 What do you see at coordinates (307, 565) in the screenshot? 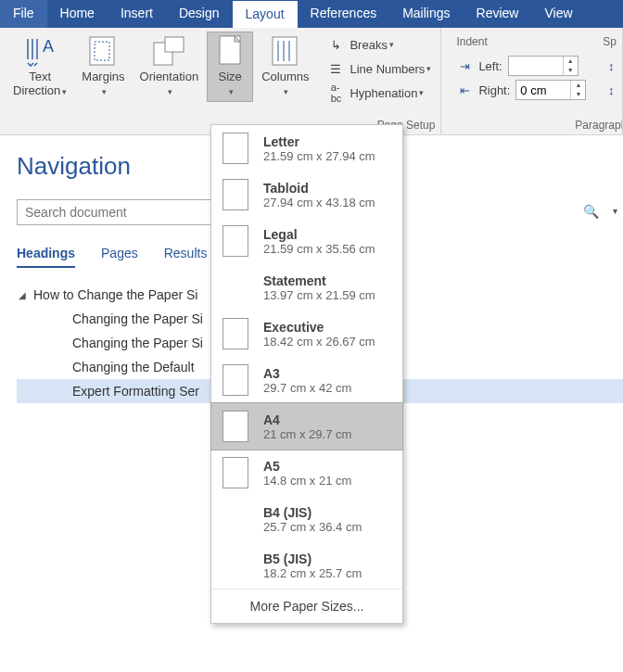
I see `size-option: B5 (JIS)18.2 cm x 25.7 cm` at bounding box center [307, 565].